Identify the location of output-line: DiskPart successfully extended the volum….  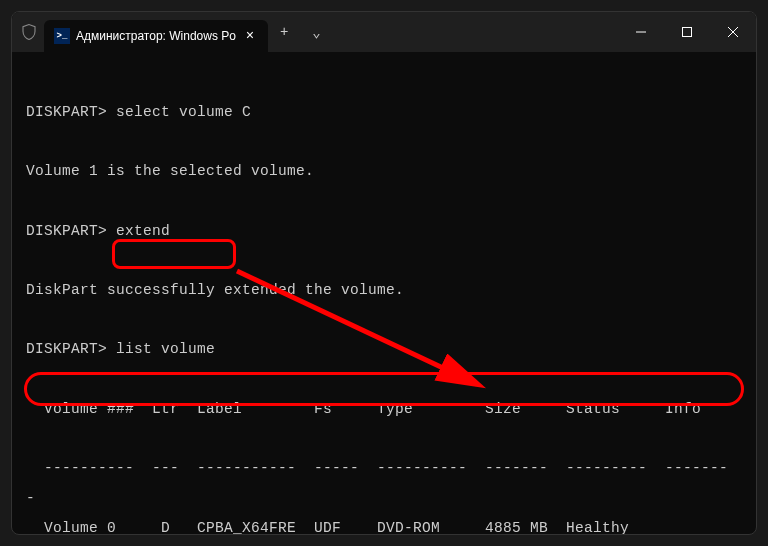
(384, 291).